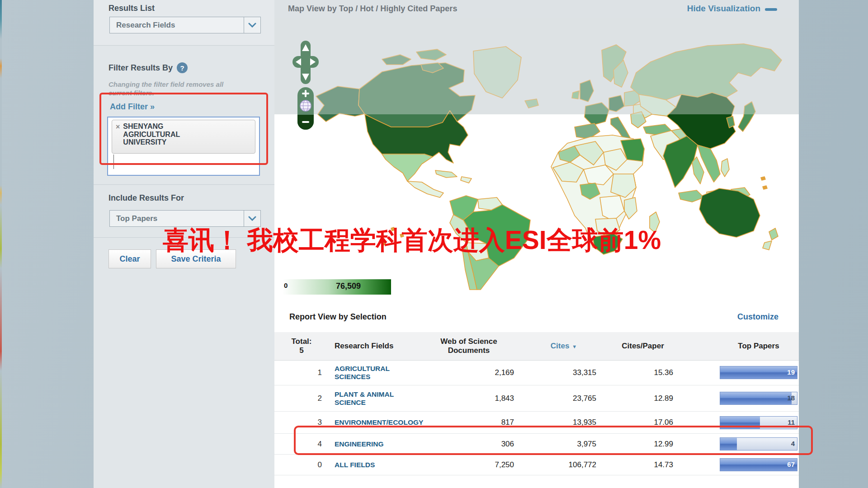 Image resolution: width=868 pixels, height=488 pixels. I want to click on row-rank: 1, so click(298, 372).